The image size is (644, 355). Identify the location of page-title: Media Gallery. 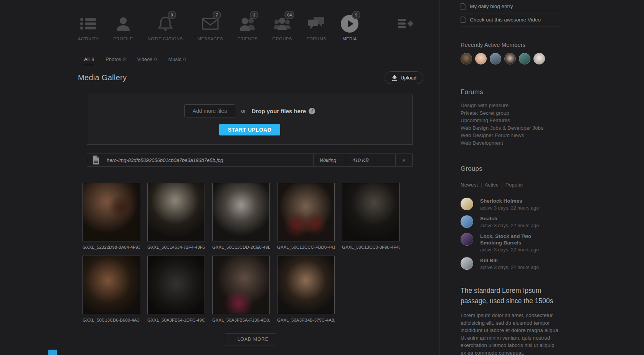
(102, 78).